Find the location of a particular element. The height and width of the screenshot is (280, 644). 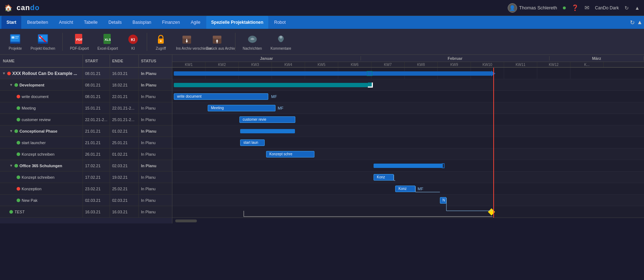

user-name: Thomas Schlereth is located at coordinates (538, 8).